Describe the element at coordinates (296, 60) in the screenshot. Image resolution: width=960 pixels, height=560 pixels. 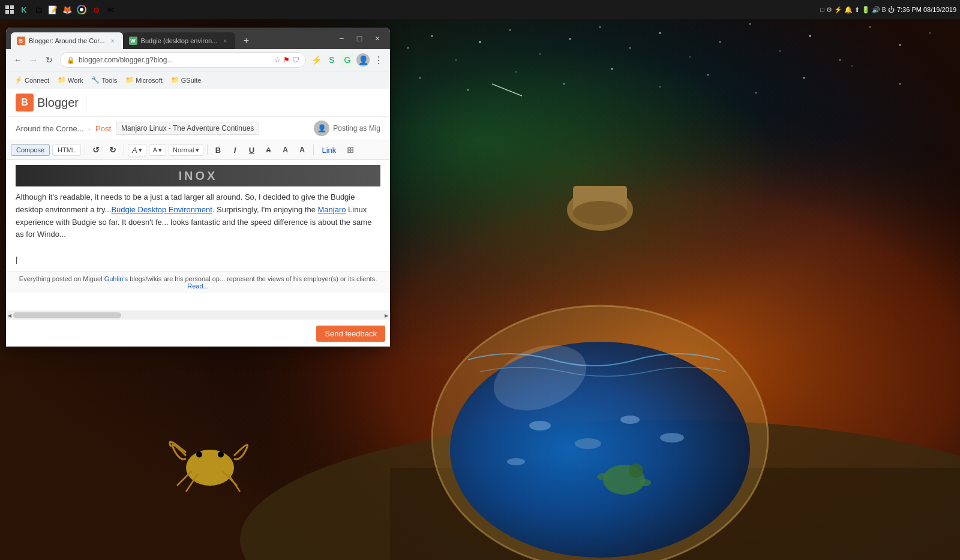
I see `shield-icon: 🛡` at that location.